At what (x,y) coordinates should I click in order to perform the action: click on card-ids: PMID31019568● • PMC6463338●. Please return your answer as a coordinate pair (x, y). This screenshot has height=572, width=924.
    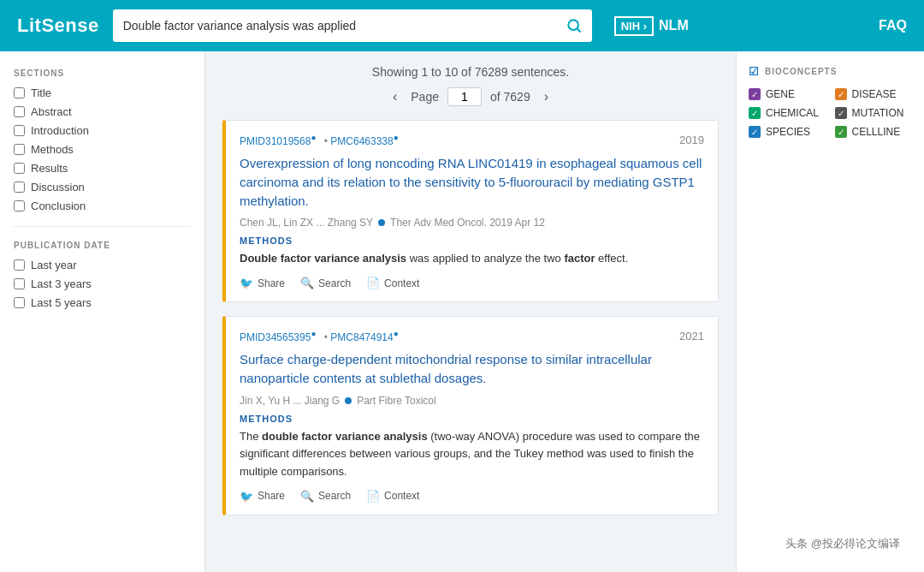
    Looking at the image, I should click on (322, 140).